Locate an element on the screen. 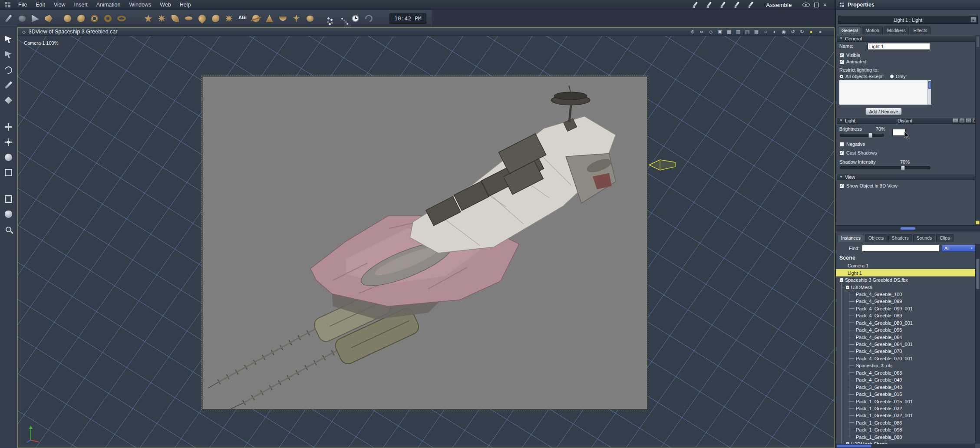 The image size is (980, 448). menu-insert: Insert is located at coordinates (81, 5).